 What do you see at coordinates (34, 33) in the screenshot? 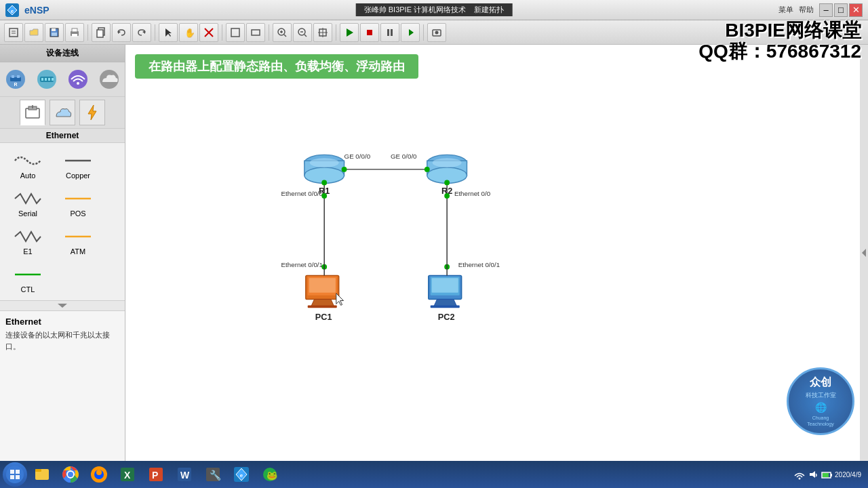
I see `open-button` at bounding box center [34, 33].